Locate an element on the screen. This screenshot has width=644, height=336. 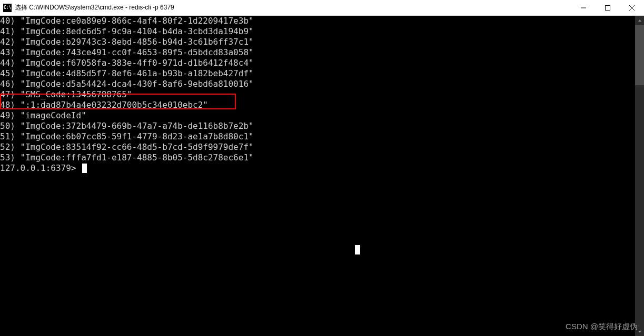
terminal-line: 42) "ImgCode:b29743c3-8ebd-4856-b94d-3c6… is located at coordinates (318, 42).